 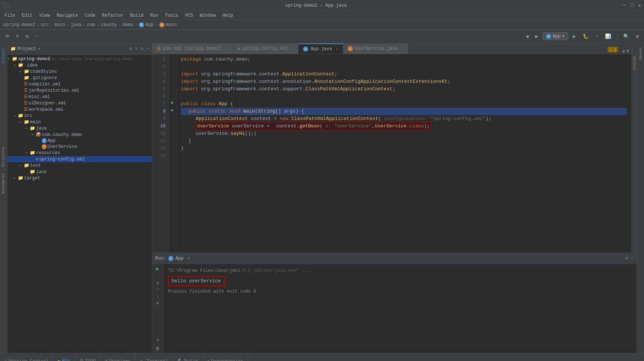 What do you see at coordinates (79, 97) in the screenshot?
I see `tree-misc-xml: ☰ misc.xml` at bounding box center [79, 97].